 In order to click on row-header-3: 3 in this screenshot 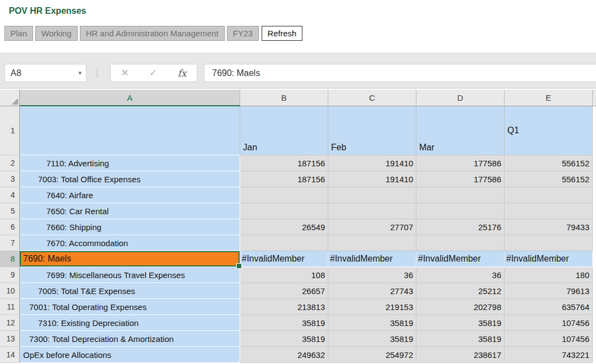, I will do `click(10, 180)`.